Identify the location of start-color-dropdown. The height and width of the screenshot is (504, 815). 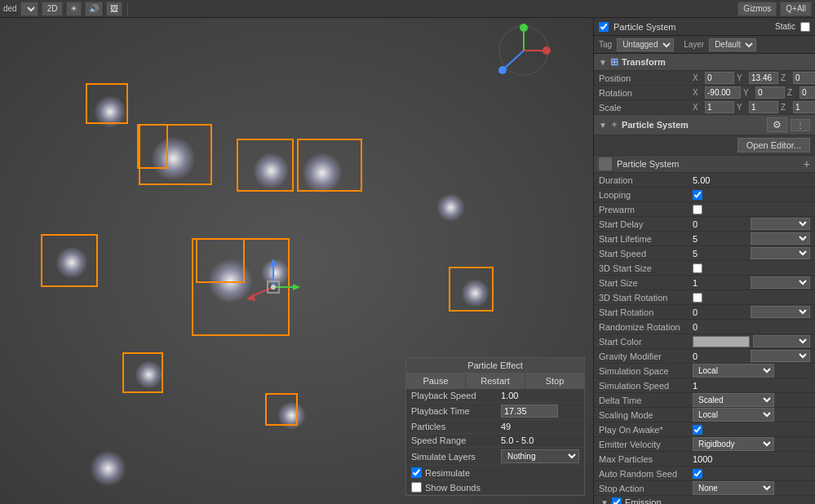
(782, 341).